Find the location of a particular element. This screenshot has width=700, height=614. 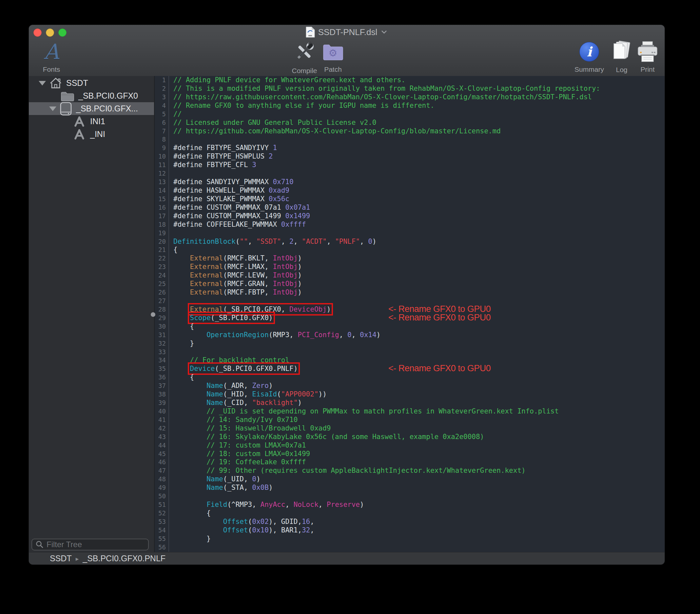

code-line-content: #define CUSTOM_PWMMAX_07a1 0x07a1 is located at coordinates (240, 208).